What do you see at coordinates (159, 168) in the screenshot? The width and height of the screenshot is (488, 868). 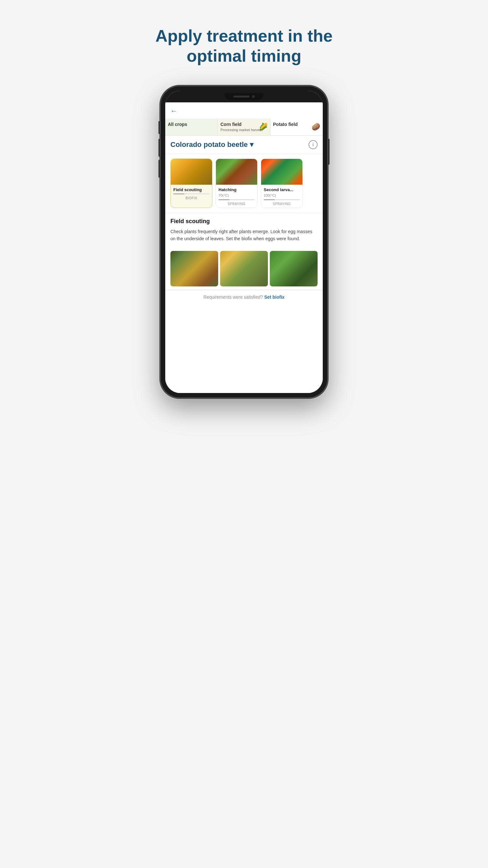 I see `phone-btn-vol-down` at bounding box center [159, 168].